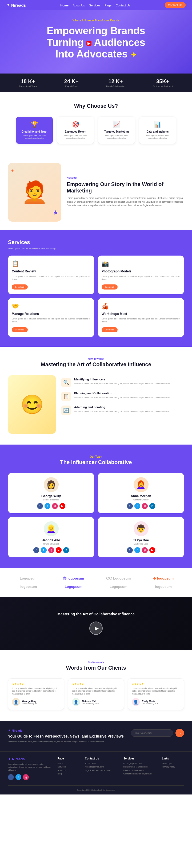  What do you see at coordinates (35, 192) in the screenshot?
I see `about-image: 🧑‍🦰 ★ ✦` at bounding box center [35, 192].